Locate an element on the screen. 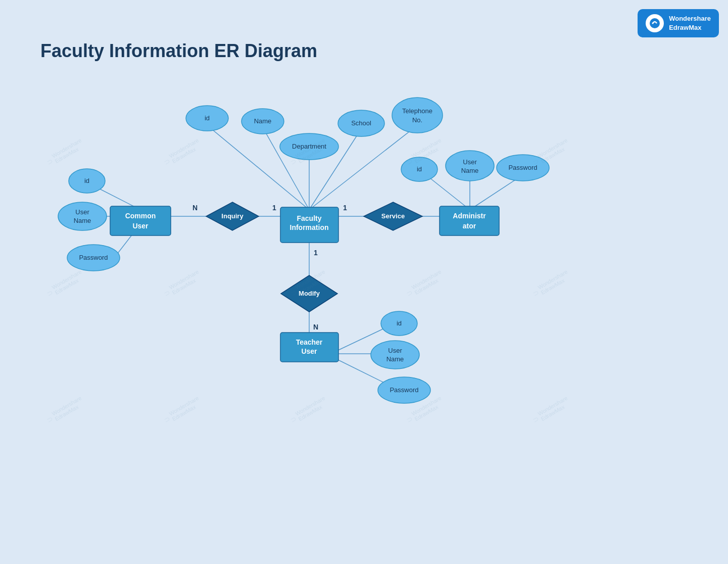 This screenshot has height=564, width=728. logo-text: Wondershare EdrawMax is located at coordinates (690, 23).